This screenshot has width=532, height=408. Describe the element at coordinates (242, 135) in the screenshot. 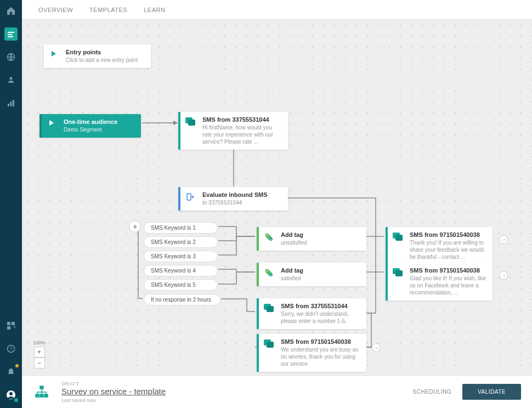

I see `node-subtitle: Hi firstName, how would you rate your ex…` at that location.